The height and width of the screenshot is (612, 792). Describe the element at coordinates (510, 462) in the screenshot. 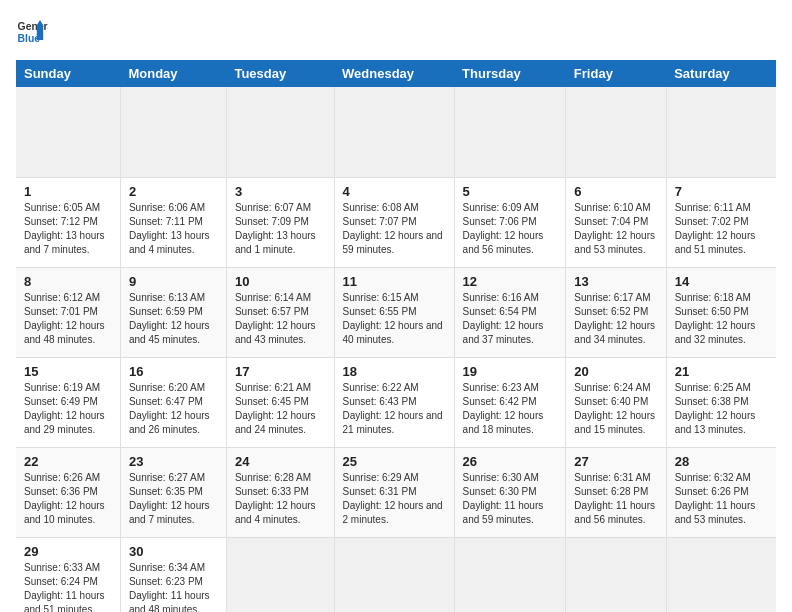

I see `day-number: 26` at that location.